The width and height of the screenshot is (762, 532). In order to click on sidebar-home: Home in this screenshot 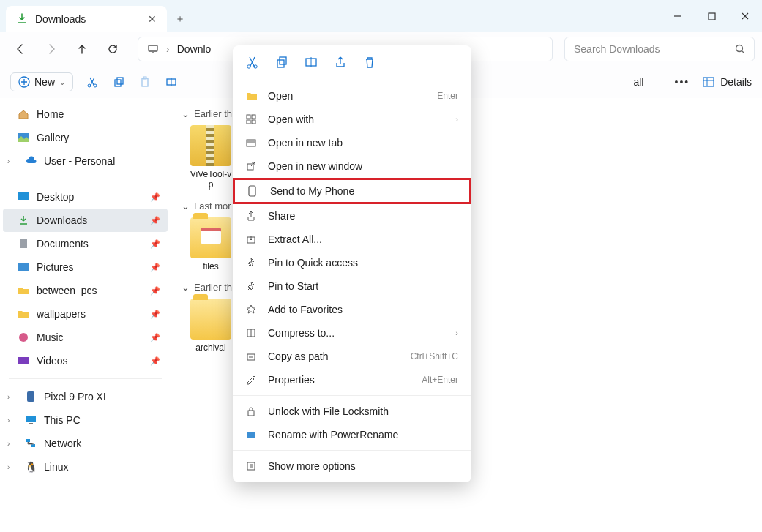, I will do `click(85, 114)`.